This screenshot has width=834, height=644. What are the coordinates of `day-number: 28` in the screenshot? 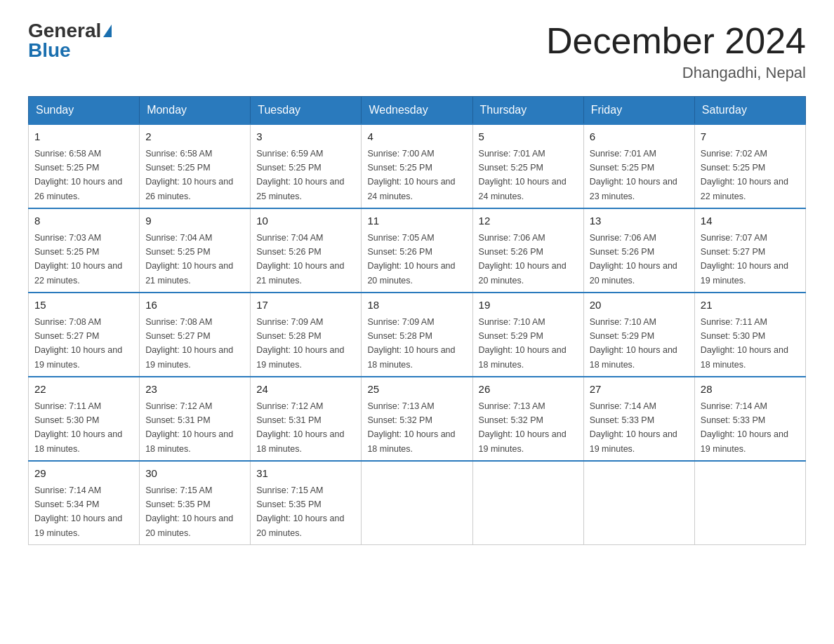 It's located at (750, 390).